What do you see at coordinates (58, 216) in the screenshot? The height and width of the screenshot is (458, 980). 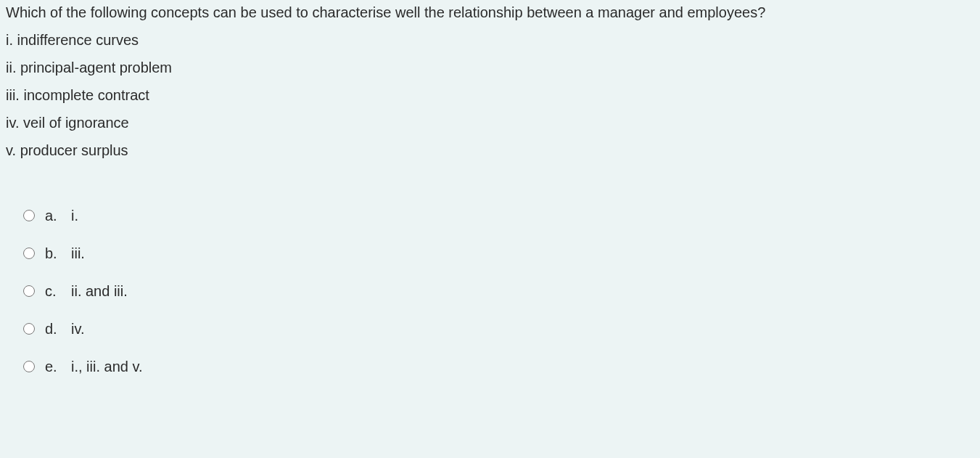 I see `option-letter: a.` at bounding box center [58, 216].